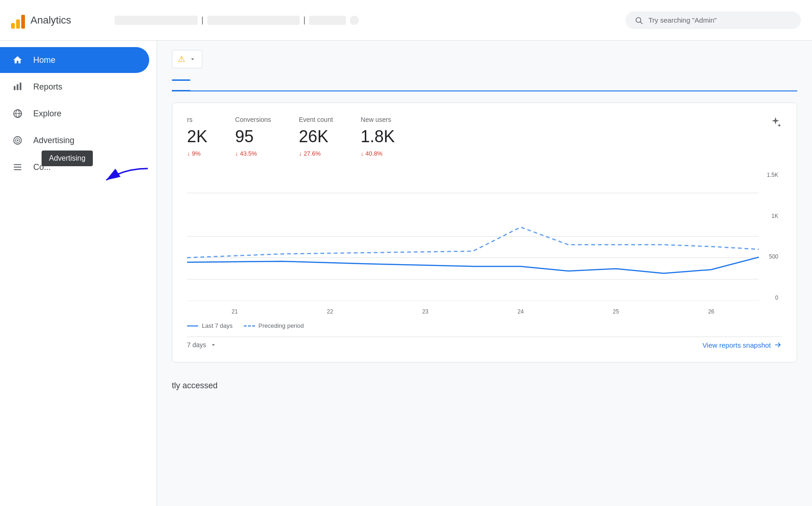 The height and width of the screenshot is (506, 812). What do you see at coordinates (330, 312) in the screenshot?
I see `x-label-22: 22` at bounding box center [330, 312].